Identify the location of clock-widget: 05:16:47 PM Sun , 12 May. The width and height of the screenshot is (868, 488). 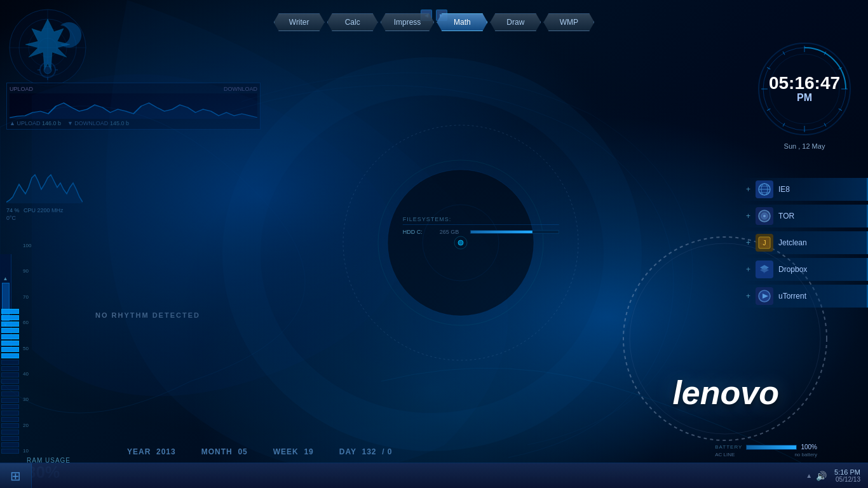
(804, 94).